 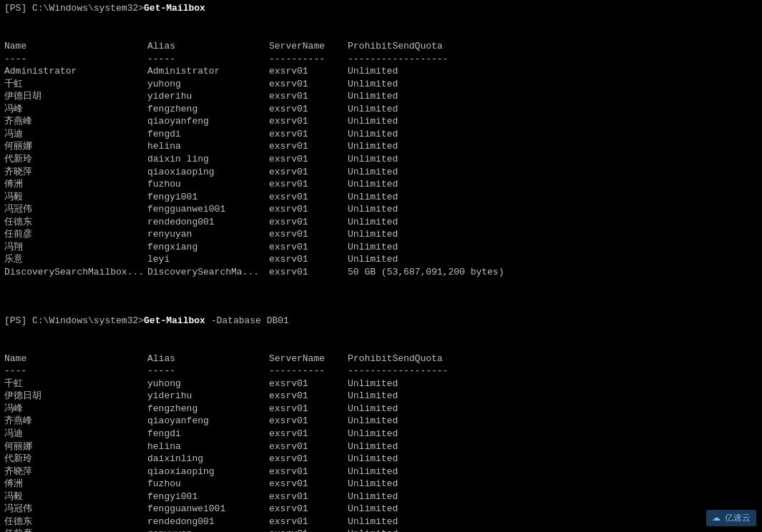 I want to click on sep-server: ----------, so click(x=308, y=59).